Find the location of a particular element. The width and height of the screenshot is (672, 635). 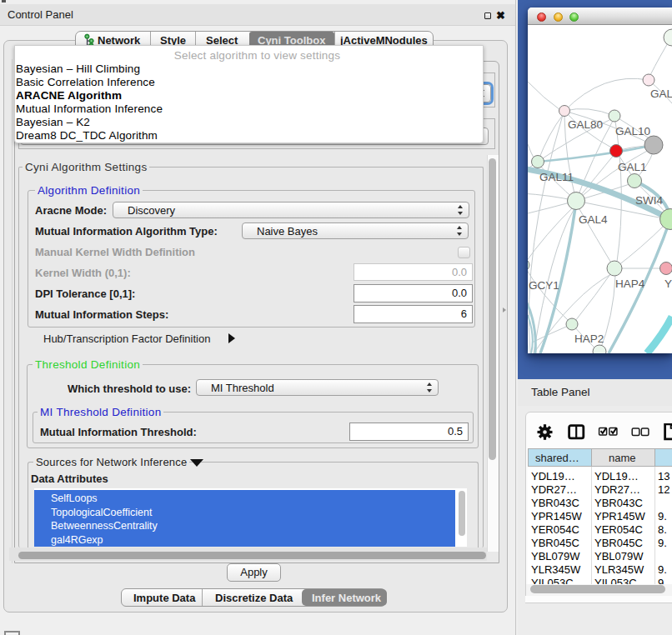

svg-text: YB is located at coordinates (669, 283).